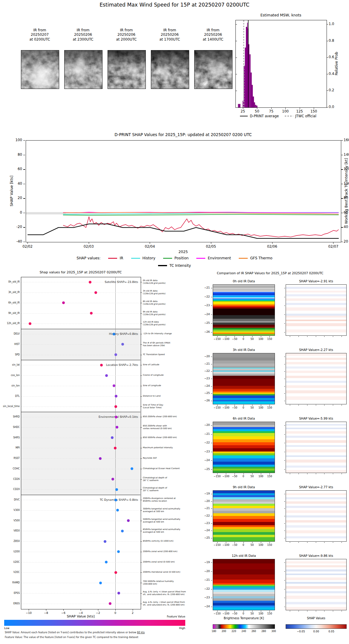 Image resolution: width=349 pixels, height=644 pixels. I want to click on bt-tick-label: 240, so click(244, 631).